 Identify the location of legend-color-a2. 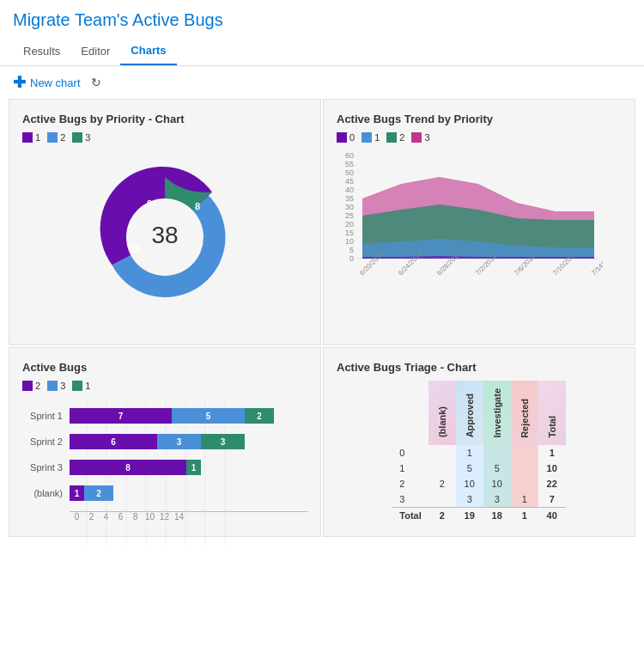
(392, 137).